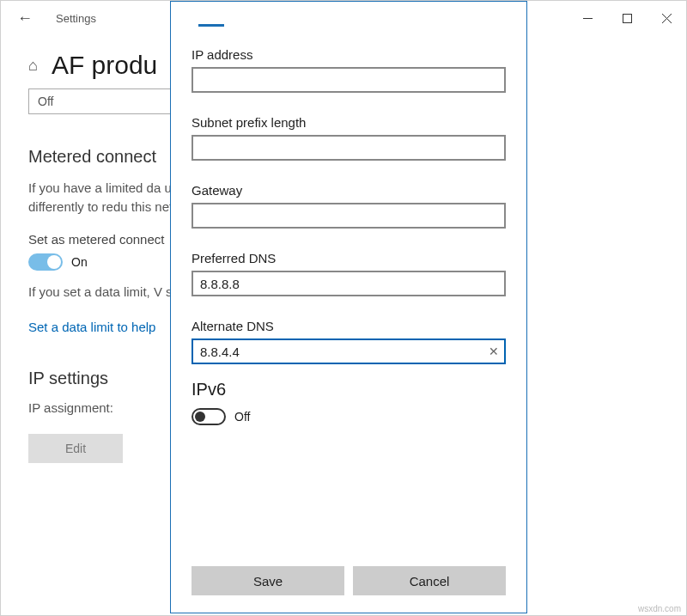  I want to click on metered-toggle-state: On, so click(79, 262).